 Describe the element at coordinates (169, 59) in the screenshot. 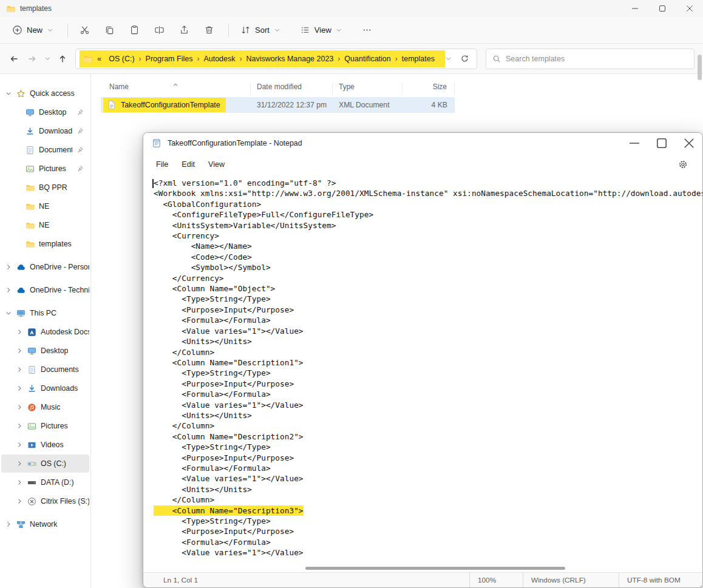

I see `breadcrumb-item-program-files: Program Files` at that location.